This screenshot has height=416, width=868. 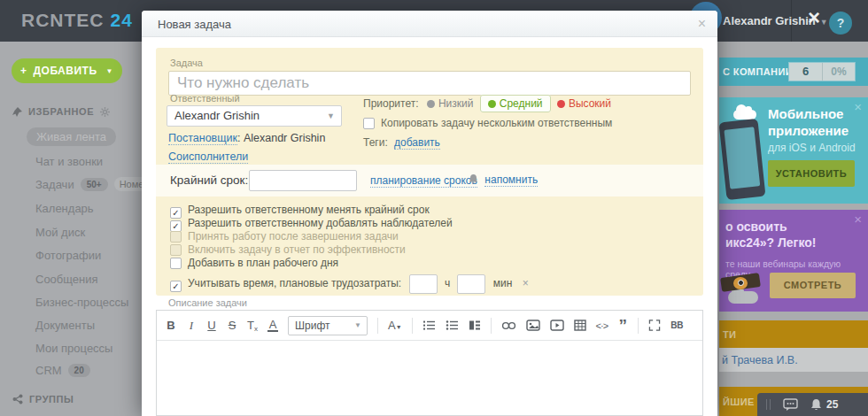 I want to click on text-color-button: A, so click(x=273, y=326).